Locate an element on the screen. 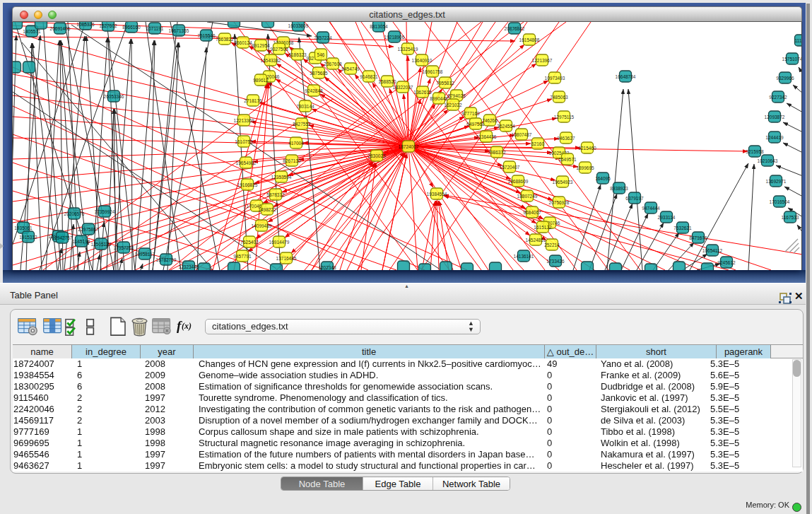  svg-text: 14136141 is located at coordinates (524, 256).